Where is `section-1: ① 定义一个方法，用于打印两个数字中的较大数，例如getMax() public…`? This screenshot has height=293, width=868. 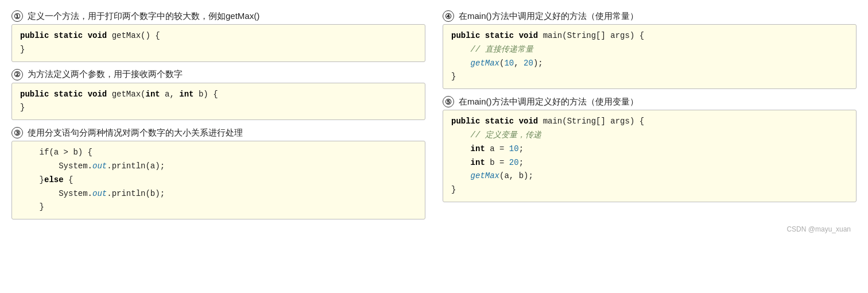 section-1: ① 定义一个方法，用于打印两个数字中的较大数，例如getMax() public… is located at coordinates (218, 36).